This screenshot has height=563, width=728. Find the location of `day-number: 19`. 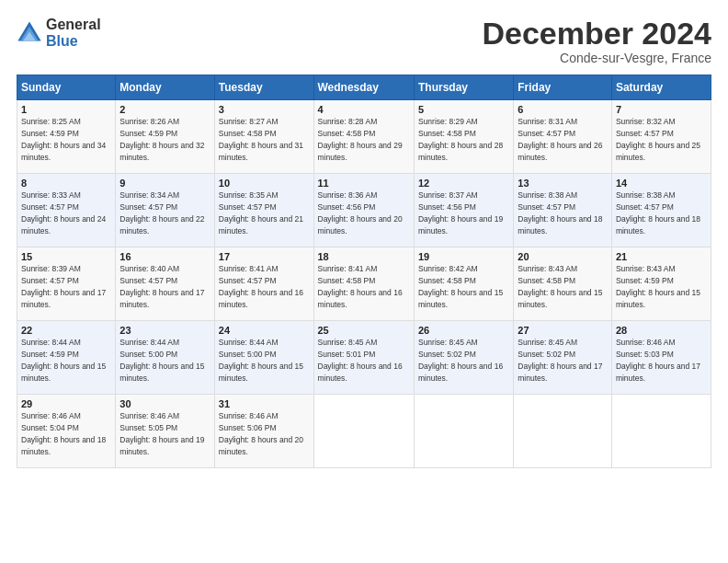

day-number: 19 is located at coordinates (463, 257).